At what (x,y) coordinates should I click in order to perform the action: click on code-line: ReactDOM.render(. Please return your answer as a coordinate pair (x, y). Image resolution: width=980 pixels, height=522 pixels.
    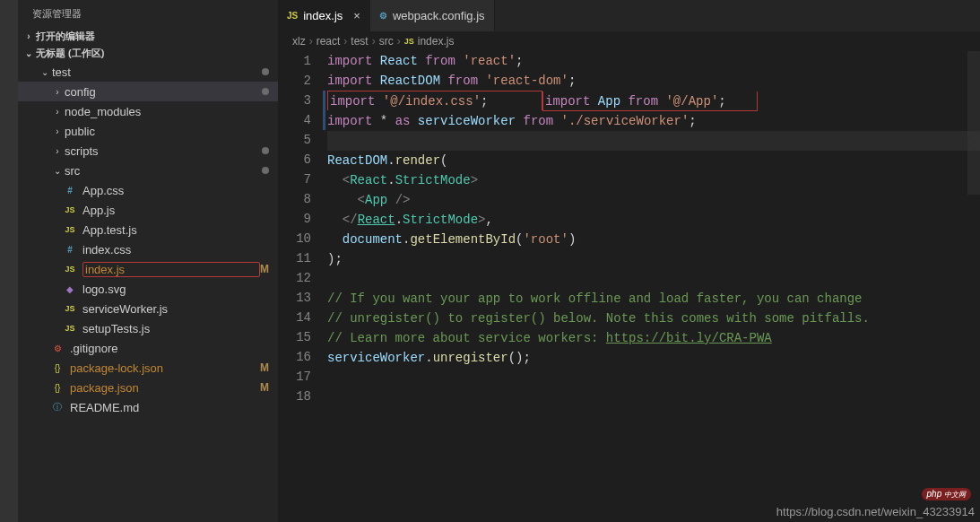
    Looking at the image, I should click on (654, 161).